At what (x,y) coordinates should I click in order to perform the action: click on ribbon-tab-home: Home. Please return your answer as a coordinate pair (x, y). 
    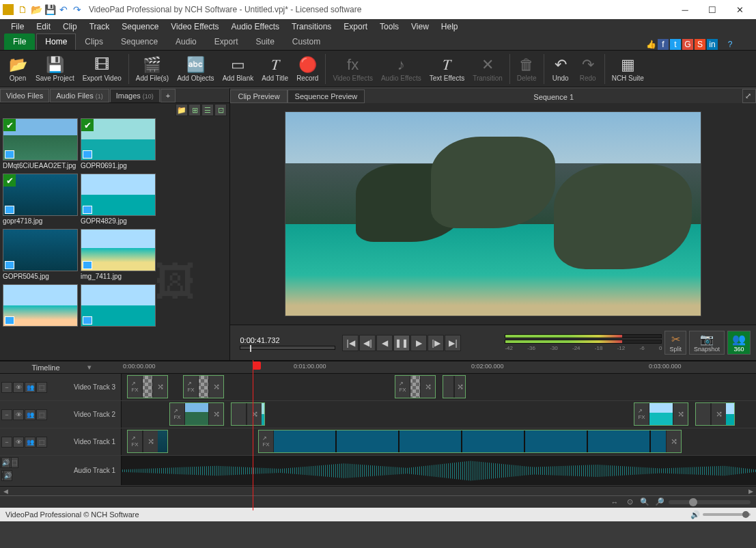
    Looking at the image, I should click on (56, 42).